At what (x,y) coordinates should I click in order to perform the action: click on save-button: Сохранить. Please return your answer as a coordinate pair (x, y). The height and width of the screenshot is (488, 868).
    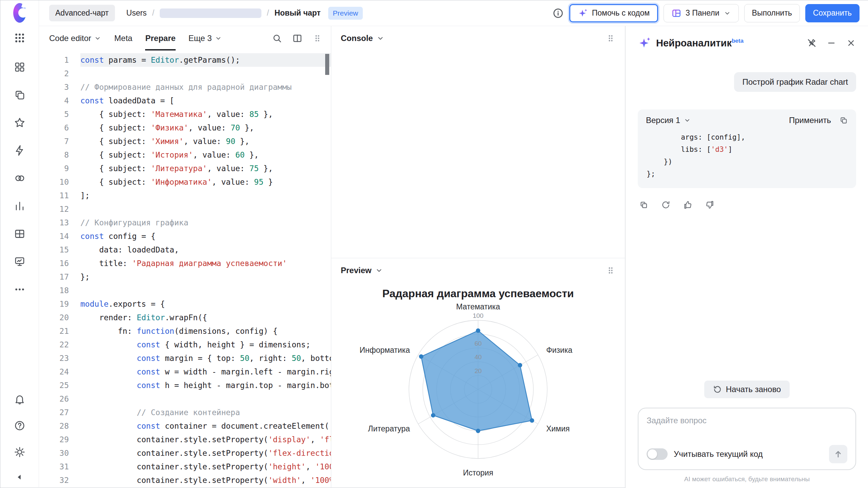
    Looking at the image, I should click on (832, 13).